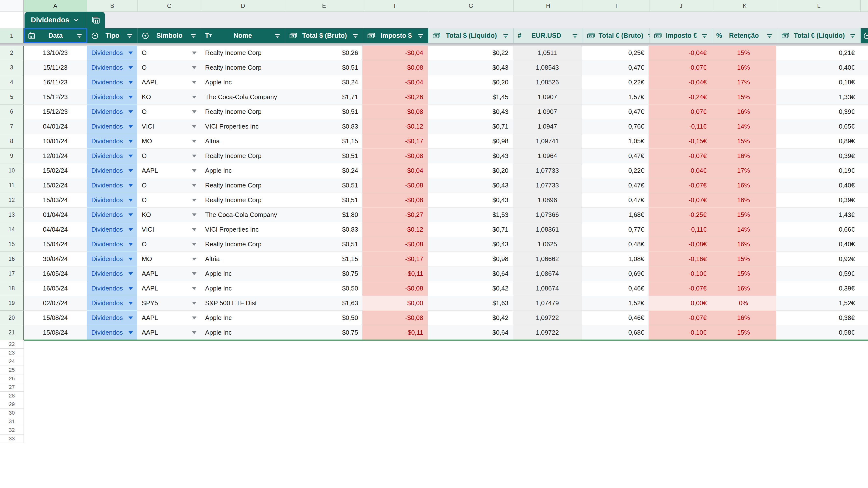 The width and height of the screenshot is (868, 488). Describe the element at coordinates (395, 185) in the screenshot. I see `cell-F11: -$0,08` at that location.